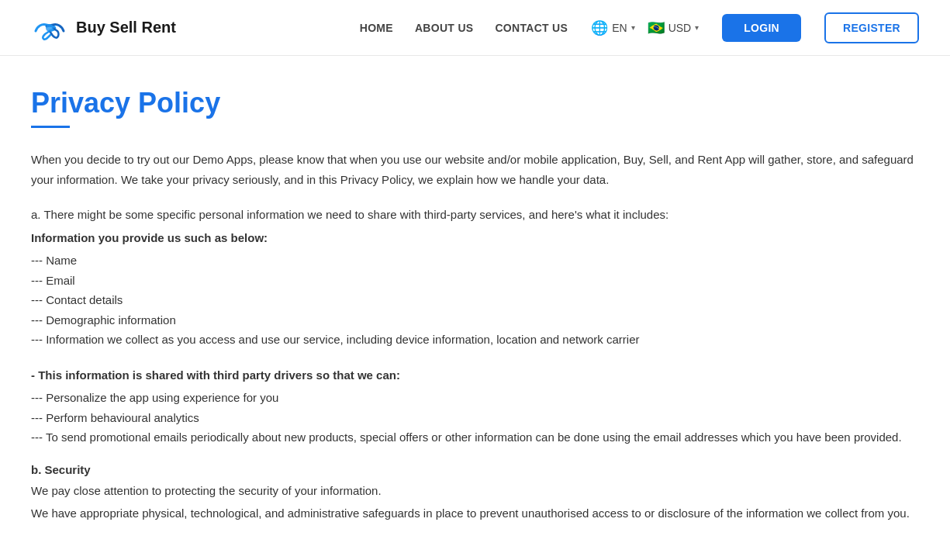 This screenshot has height=560, width=950. Describe the element at coordinates (475, 215) in the screenshot. I see `section-a-intro: a. There might be some specific personal…` at that location.